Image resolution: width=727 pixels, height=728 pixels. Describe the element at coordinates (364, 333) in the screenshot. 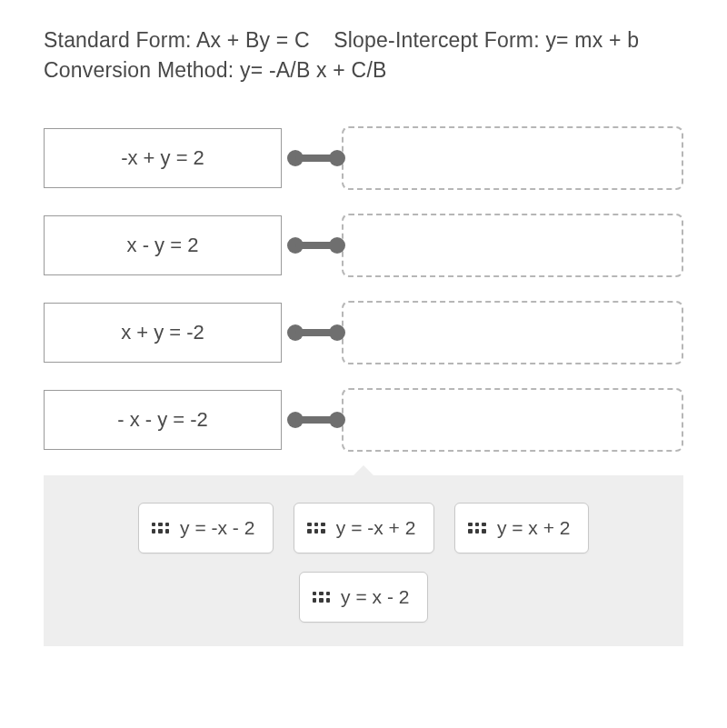

I see `match-row: x + y = -2` at that location.